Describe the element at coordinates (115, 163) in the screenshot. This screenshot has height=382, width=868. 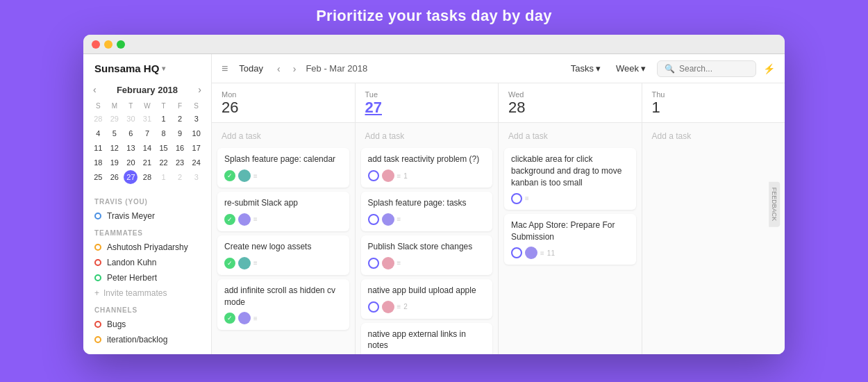
I see `cal-day: 19` at that location.